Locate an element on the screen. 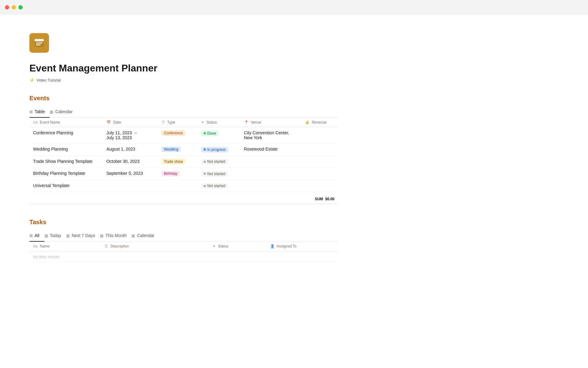 The width and height of the screenshot is (588, 368). event-date-cell: September 5, 2023 is located at coordinates (130, 174).